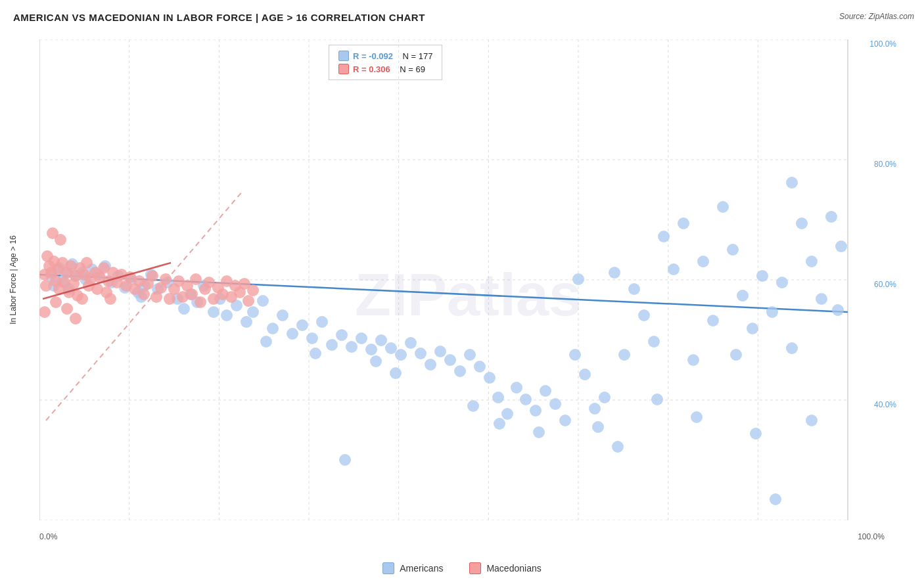  What do you see at coordinates (413, 568) in the screenshot?
I see `legend-item-americans: Americans` at bounding box center [413, 568].